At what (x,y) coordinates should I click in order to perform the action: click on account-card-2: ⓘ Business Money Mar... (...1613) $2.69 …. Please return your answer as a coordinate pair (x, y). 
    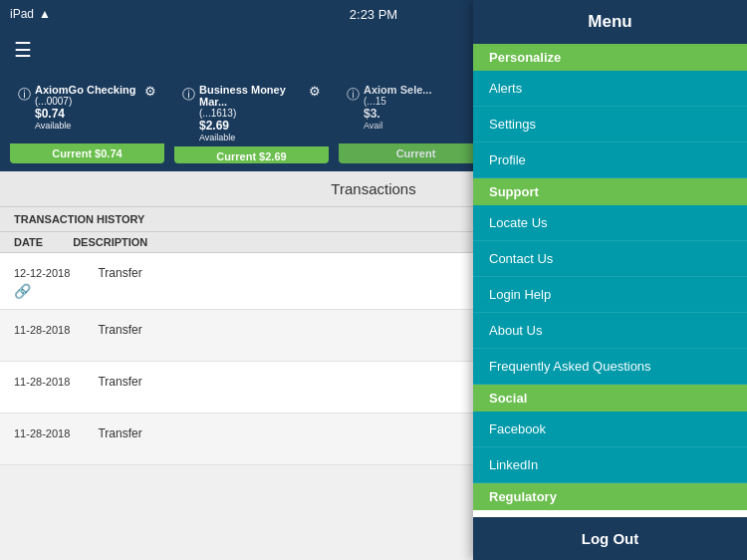
    Looking at the image, I should click on (251, 122).